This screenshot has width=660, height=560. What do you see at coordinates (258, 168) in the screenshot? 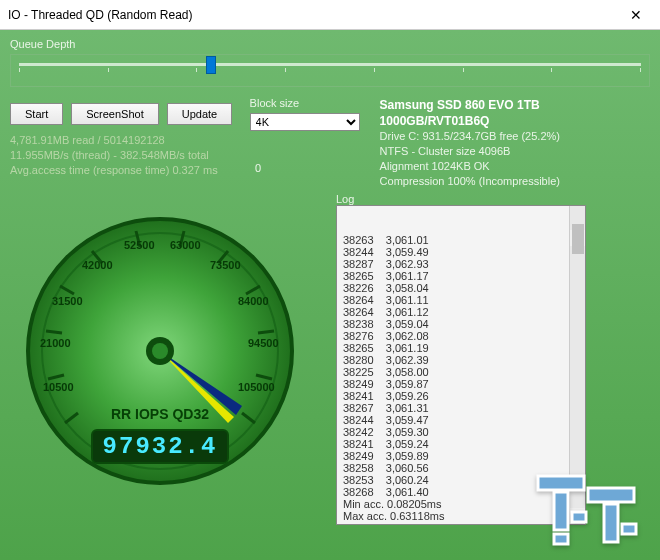
I see `counter-zero: 0` at bounding box center [258, 168].